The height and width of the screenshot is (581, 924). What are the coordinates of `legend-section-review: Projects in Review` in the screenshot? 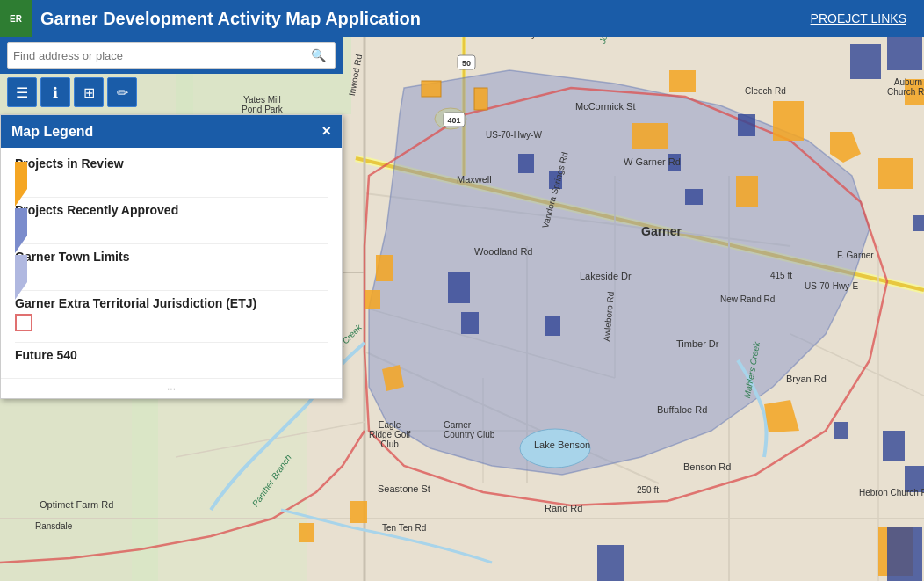 It's located at (171, 173).